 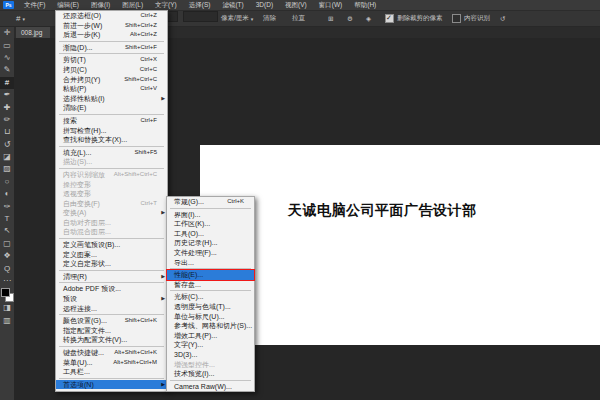 I want to click on menu-item: 常规(G)...Ctrl+K, so click(x=210, y=202).